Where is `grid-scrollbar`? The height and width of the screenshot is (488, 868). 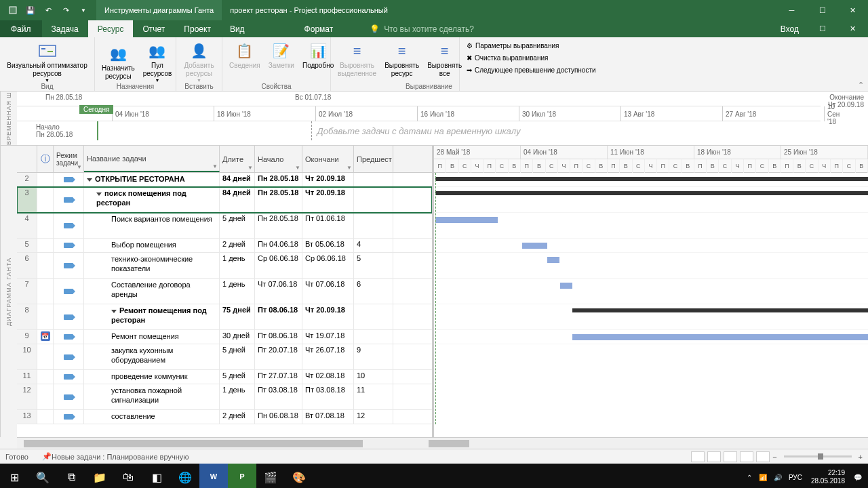 grid-scrollbar is located at coordinates (216, 443).